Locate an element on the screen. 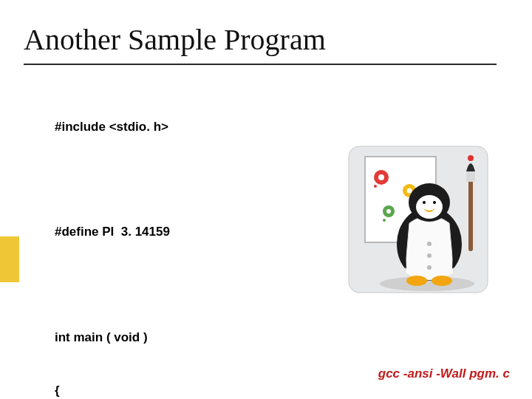 This screenshot has width=532, height=399. accent-bar is located at coordinates (10, 259).